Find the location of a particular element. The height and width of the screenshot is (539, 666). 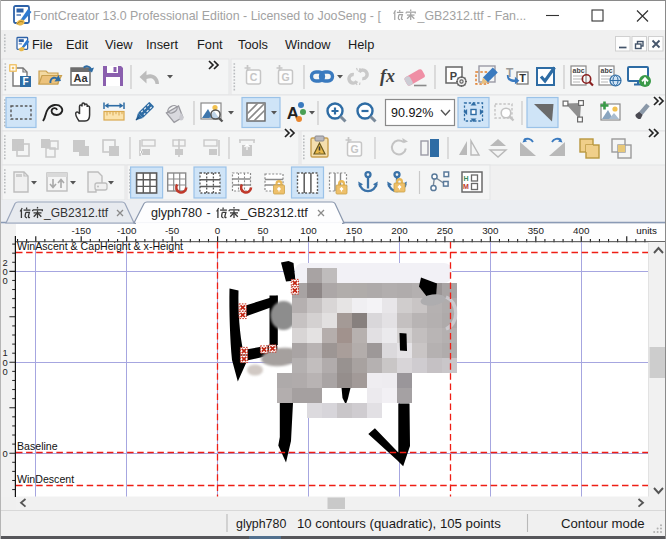

svg-text: _GB2312.ttf - Fan... is located at coordinates (472, 16).